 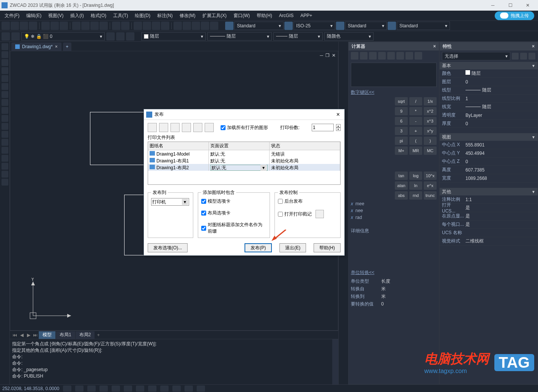 I want to click on calc-icon, so click(x=205, y=26).